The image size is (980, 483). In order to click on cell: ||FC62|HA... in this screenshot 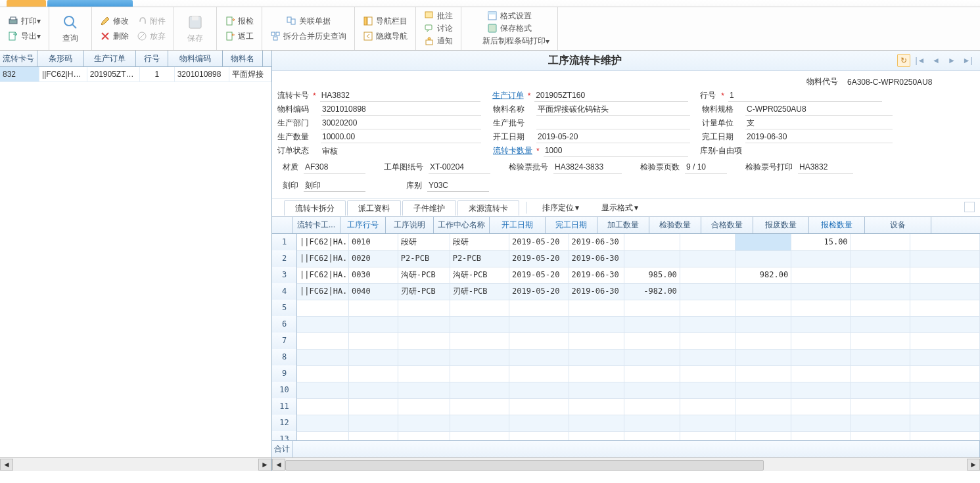, I will do `click(323, 275)`.